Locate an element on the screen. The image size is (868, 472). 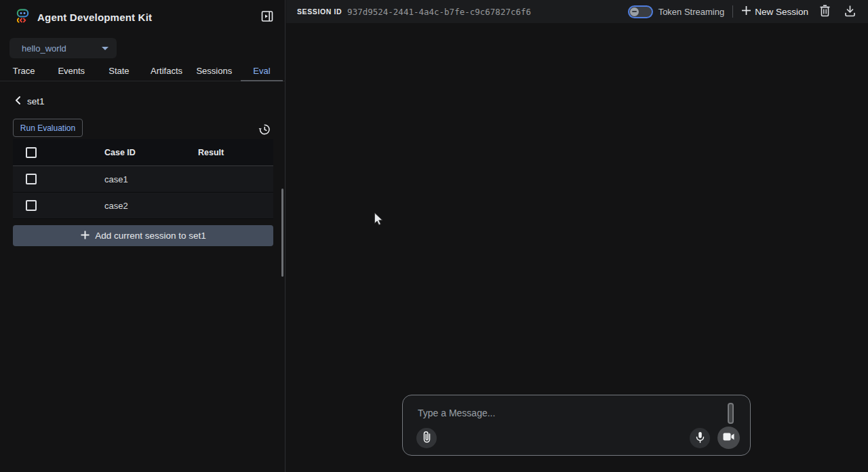
agent-select-value: hello_world is located at coordinates (62, 49).